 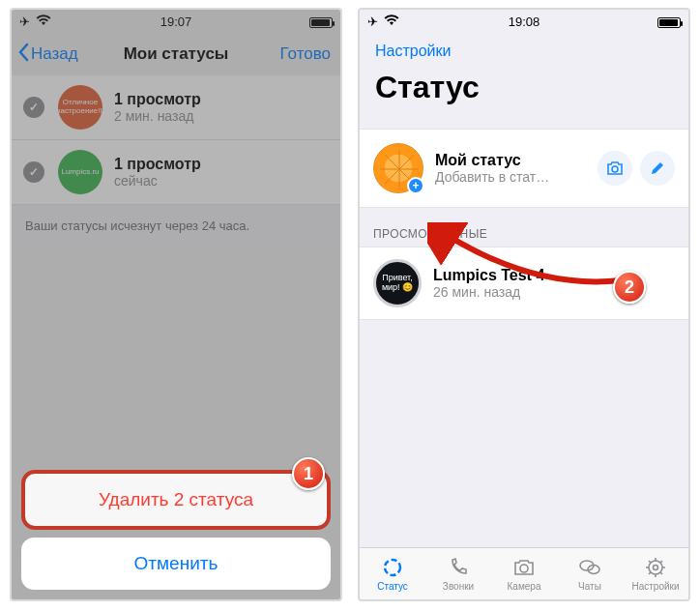 I want to click on chat-bubbles-icon, so click(x=590, y=567).